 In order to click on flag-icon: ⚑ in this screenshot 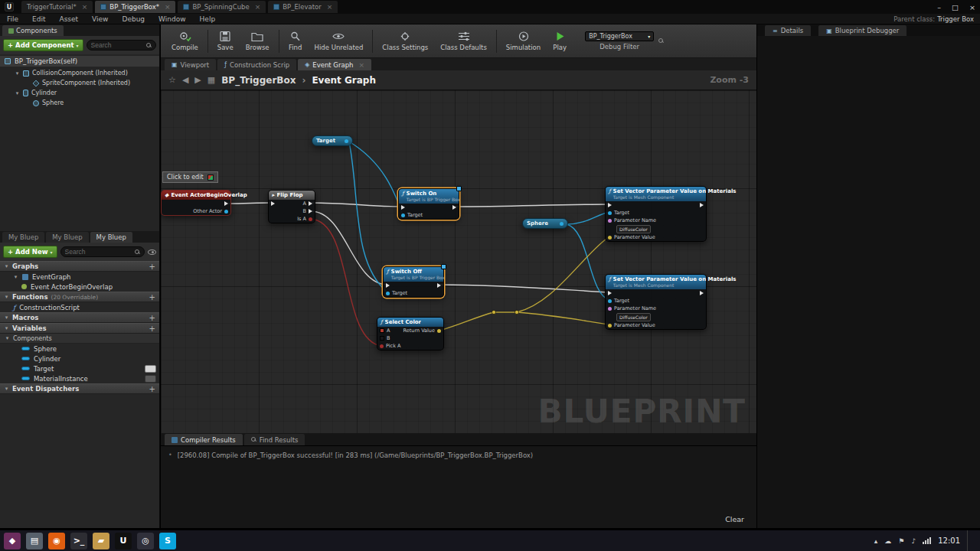, I will do `click(901, 541)`.